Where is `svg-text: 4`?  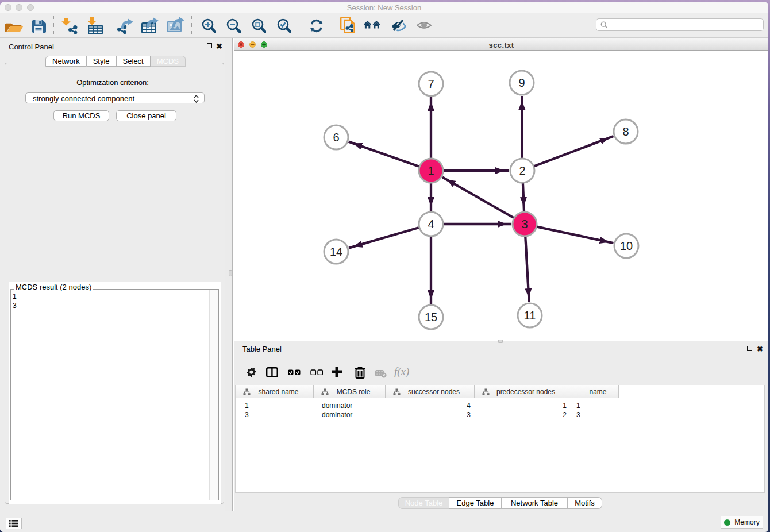
svg-text: 4 is located at coordinates (431, 224).